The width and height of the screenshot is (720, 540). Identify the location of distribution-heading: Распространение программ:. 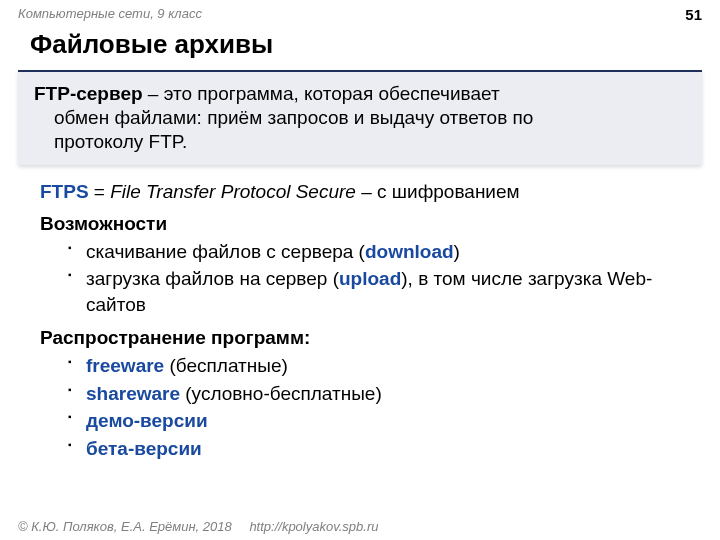
(365, 338).